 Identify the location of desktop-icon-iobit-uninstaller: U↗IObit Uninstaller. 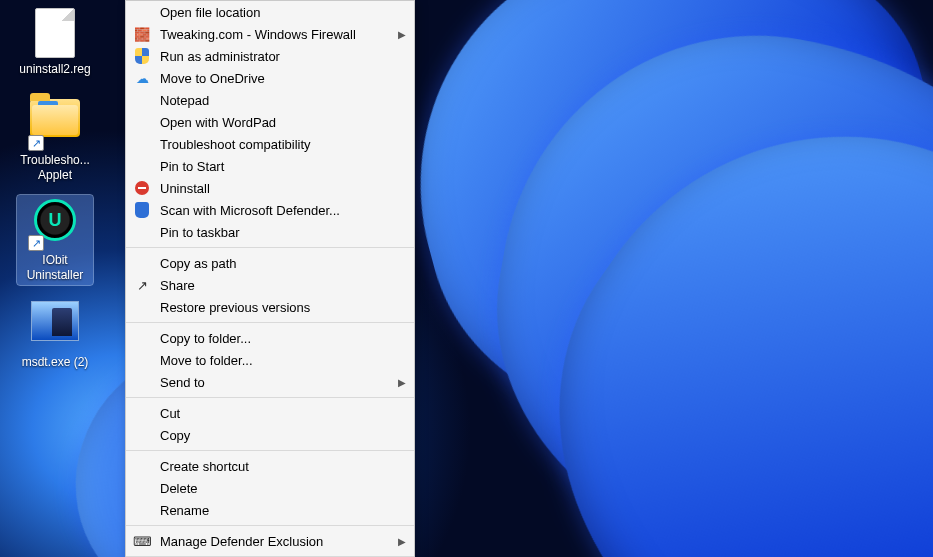
(55, 240).